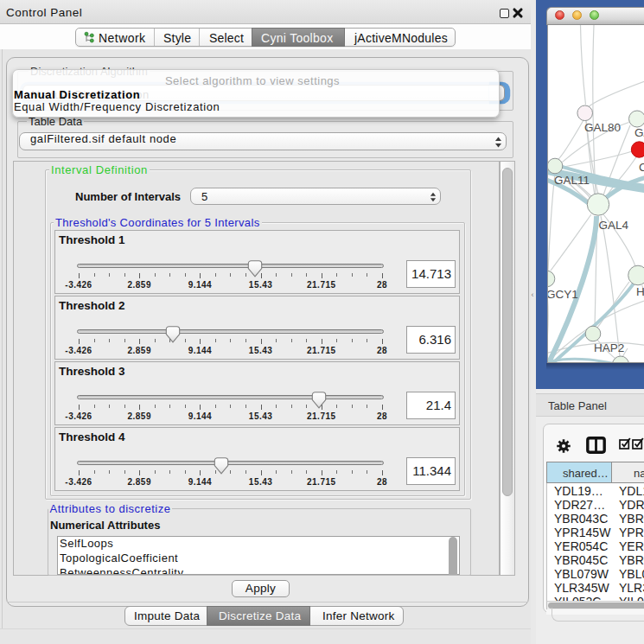  What do you see at coordinates (641, 168) in the screenshot?
I see `svg-text: C` at bounding box center [641, 168].